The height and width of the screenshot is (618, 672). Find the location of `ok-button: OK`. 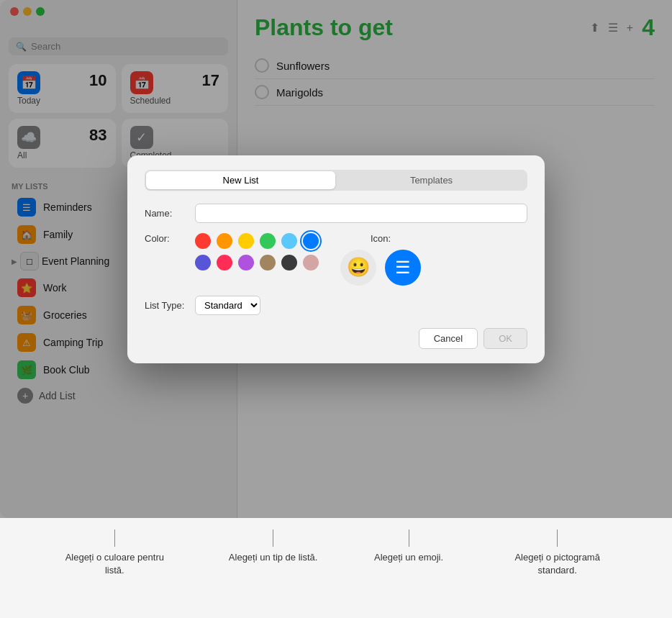

ok-button: OK is located at coordinates (505, 338).